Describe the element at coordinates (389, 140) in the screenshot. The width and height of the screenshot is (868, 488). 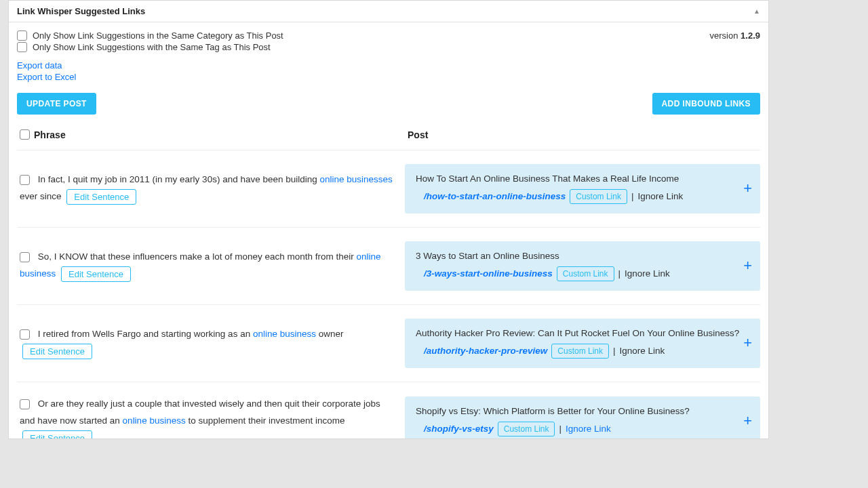
I see `table-header: Phrase Post` at that location.